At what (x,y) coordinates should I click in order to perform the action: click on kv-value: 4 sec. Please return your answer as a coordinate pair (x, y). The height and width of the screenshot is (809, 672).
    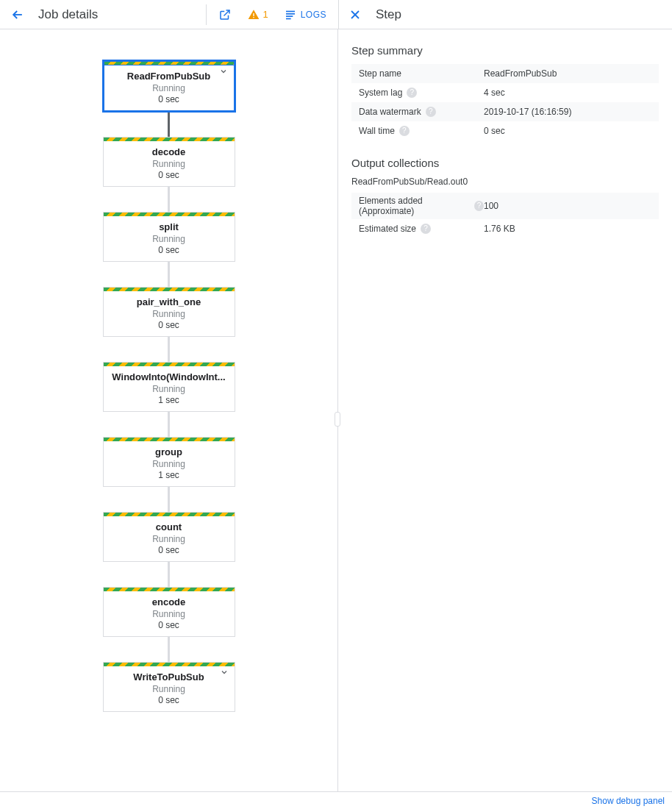
    Looking at the image, I should click on (568, 93).